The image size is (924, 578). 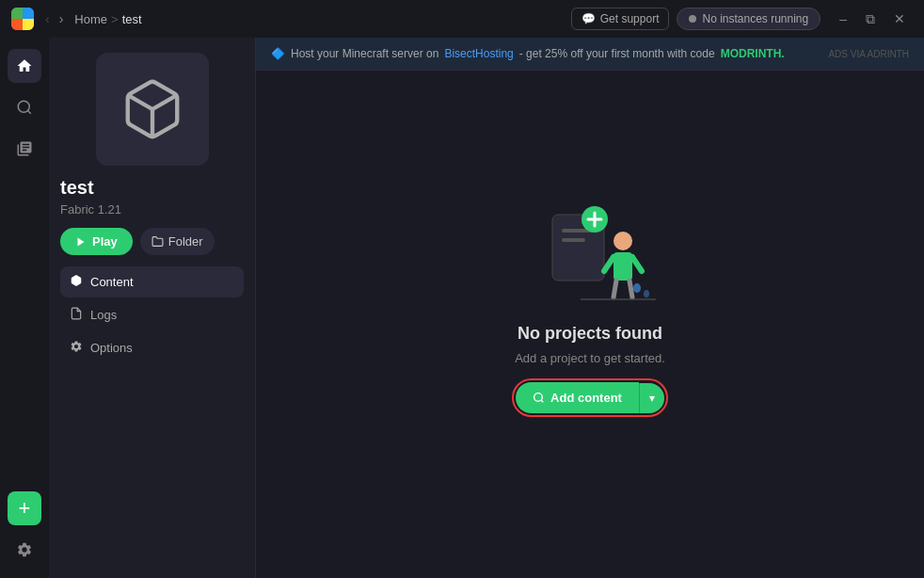 What do you see at coordinates (24, 149) in the screenshot?
I see `sidebar-icon-library` at bounding box center [24, 149].